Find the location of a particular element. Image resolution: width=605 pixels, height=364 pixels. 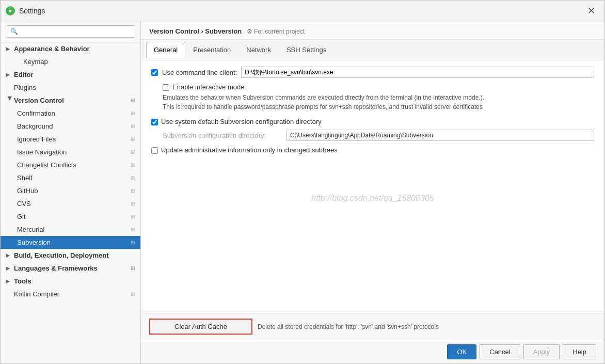

use-command-line-checkbox is located at coordinates (155, 72).